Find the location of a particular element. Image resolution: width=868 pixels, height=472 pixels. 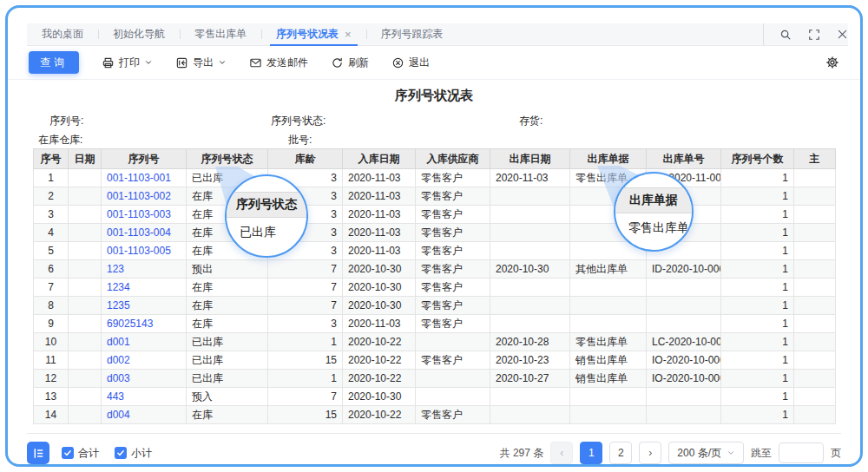

table-row: 13443预入72020-10-301 is located at coordinates (435, 397).